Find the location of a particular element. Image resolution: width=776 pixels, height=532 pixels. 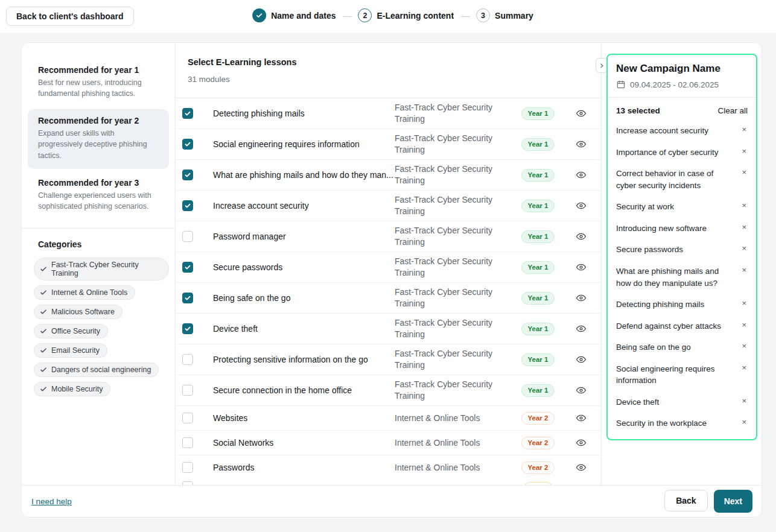

category-chip-label: Office Security is located at coordinates (76, 331).